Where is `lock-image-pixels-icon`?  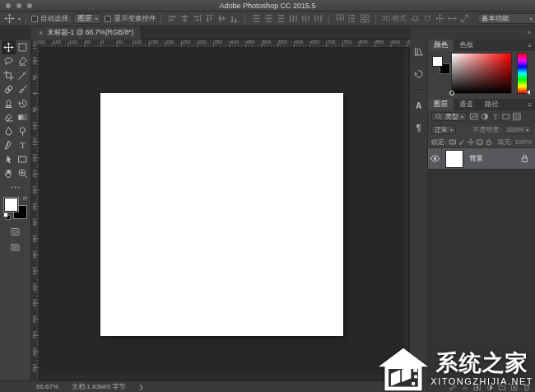 lock-image-pixels-icon is located at coordinates (462, 142).